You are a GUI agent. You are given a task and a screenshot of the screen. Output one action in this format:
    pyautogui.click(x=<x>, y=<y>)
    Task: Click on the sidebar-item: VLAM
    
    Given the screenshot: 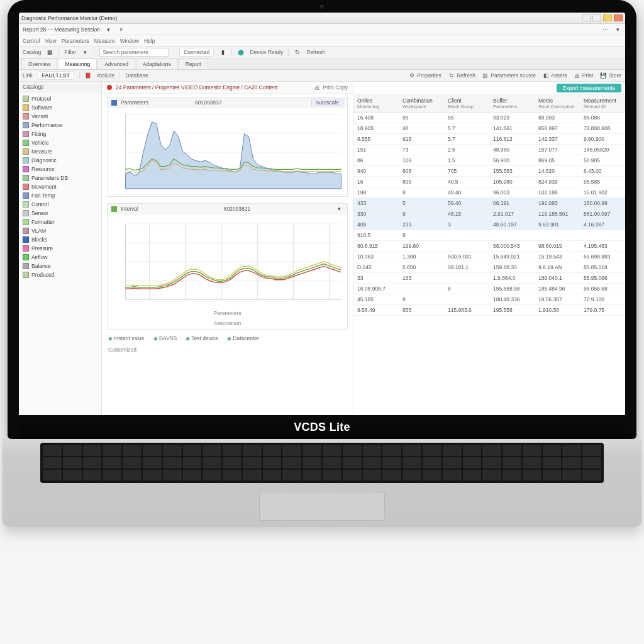 What is the action you would take?
    pyautogui.click(x=60, y=231)
    